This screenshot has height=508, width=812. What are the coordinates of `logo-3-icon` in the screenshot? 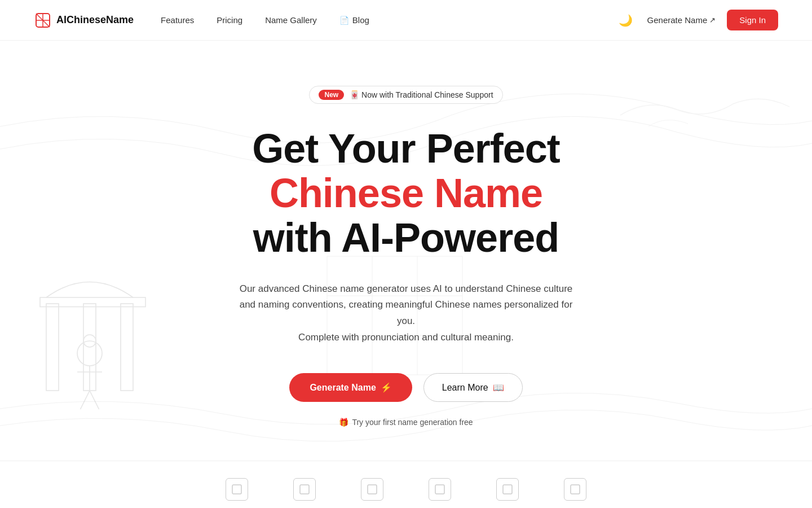 It's located at (372, 489).